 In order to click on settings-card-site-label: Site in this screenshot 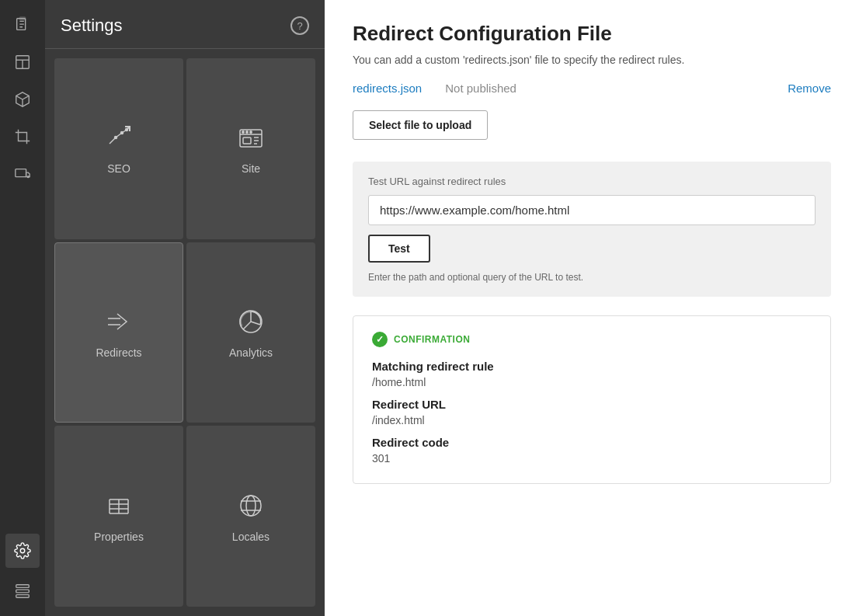, I will do `click(251, 169)`.